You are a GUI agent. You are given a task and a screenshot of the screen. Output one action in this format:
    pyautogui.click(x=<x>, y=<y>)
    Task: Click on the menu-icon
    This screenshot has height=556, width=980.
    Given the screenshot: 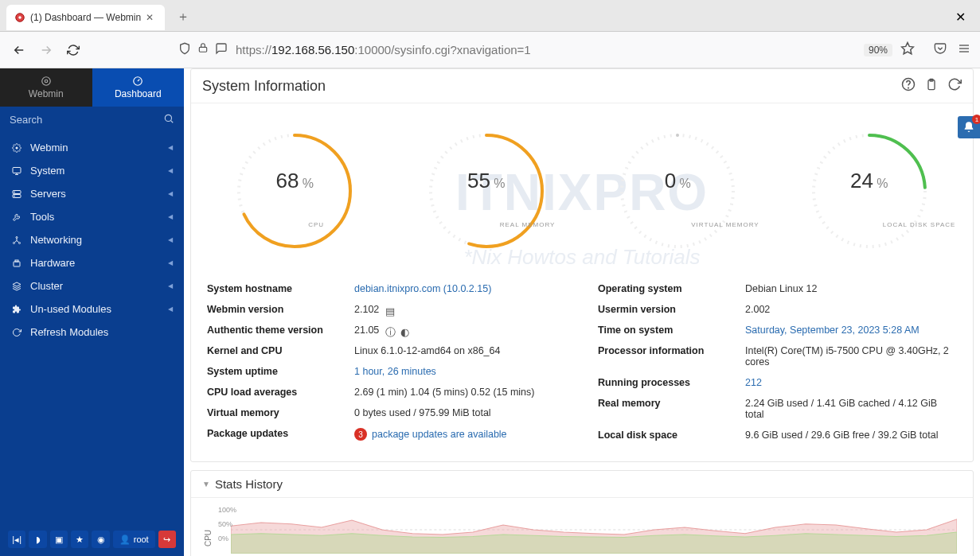 What is the action you would take?
    pyautogui.click(x=964, y=50)
    